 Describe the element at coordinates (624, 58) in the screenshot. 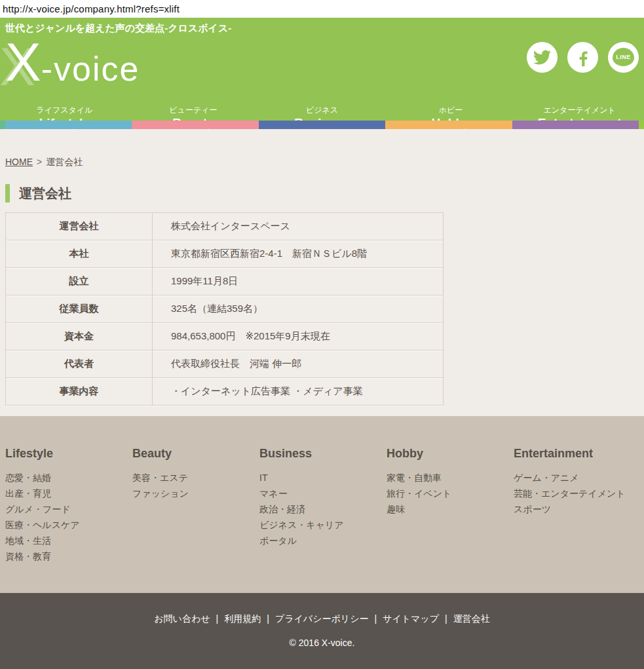

I see `line-icon: LINE` at that location.